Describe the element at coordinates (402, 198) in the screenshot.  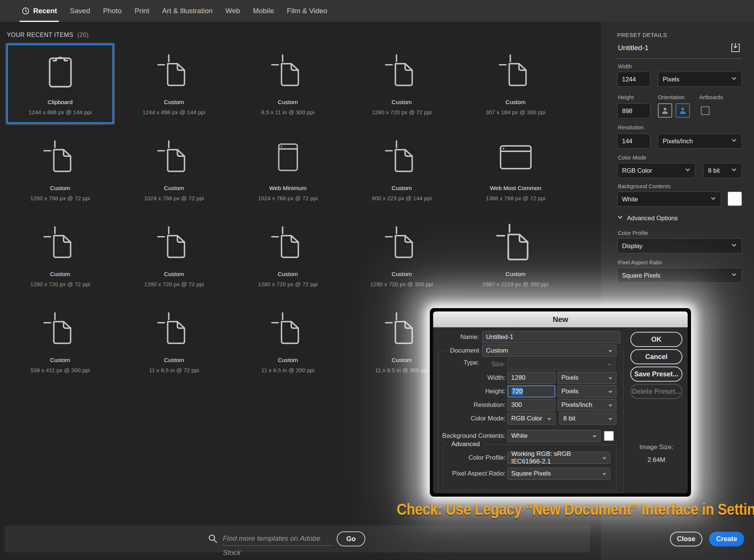
I see `recent-item-dimensions: 600 x 223 px @ 144 ppi` at that location.